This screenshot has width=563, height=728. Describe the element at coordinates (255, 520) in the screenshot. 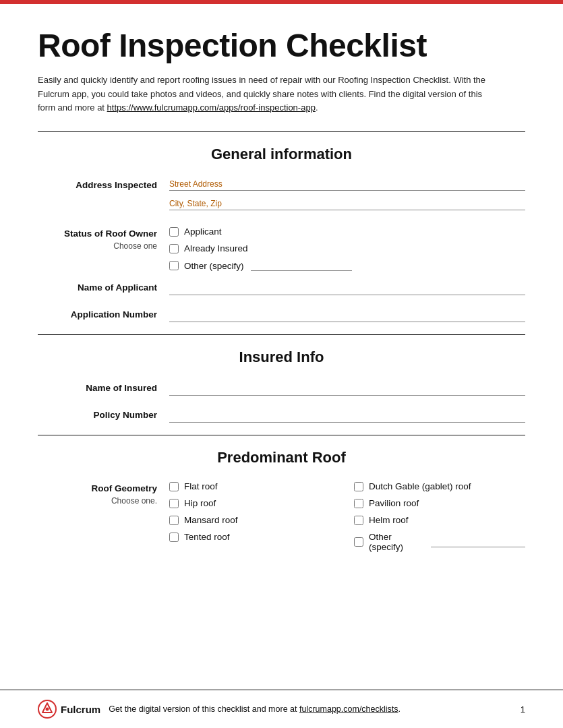

I see `checkbox-mansard-roof: Mansard roof` at that location.